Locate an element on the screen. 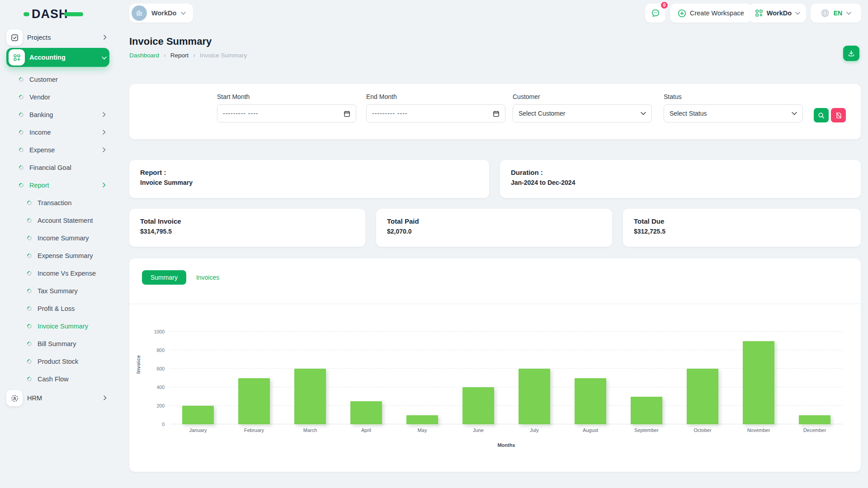 This screenshot has width=868, height=488. sidebar: Projects Accounting Customer Vendor Bank… is located at coordinates (58, 257).